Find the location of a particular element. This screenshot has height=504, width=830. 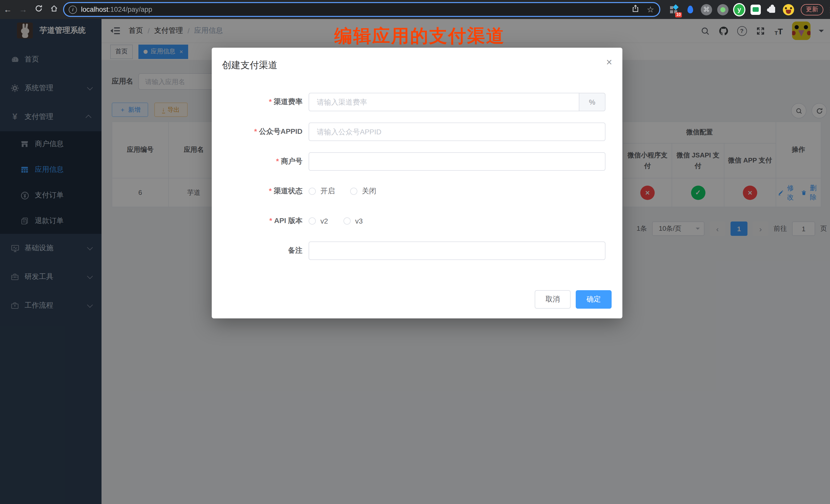

profile-emoji-avatar is located at coordinates (788, 9).